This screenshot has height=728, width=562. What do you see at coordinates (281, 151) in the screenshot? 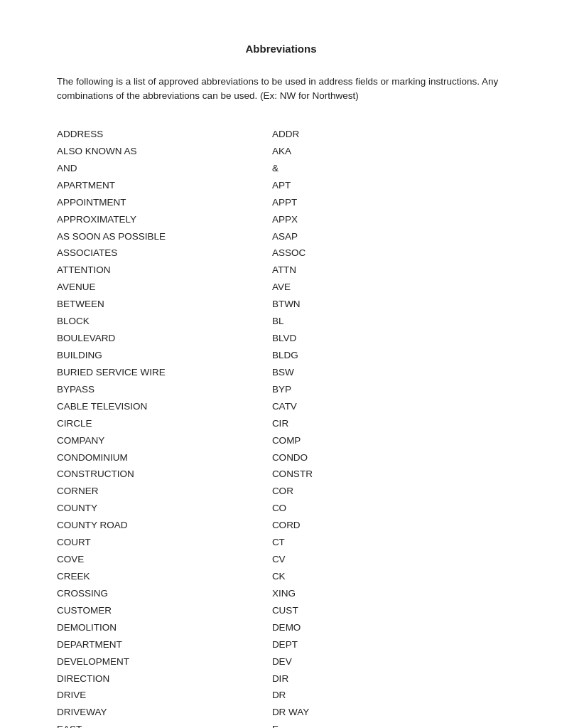
I see `table-row: ALSO KNOWN ASAKA` at bounding box center [281, 151].